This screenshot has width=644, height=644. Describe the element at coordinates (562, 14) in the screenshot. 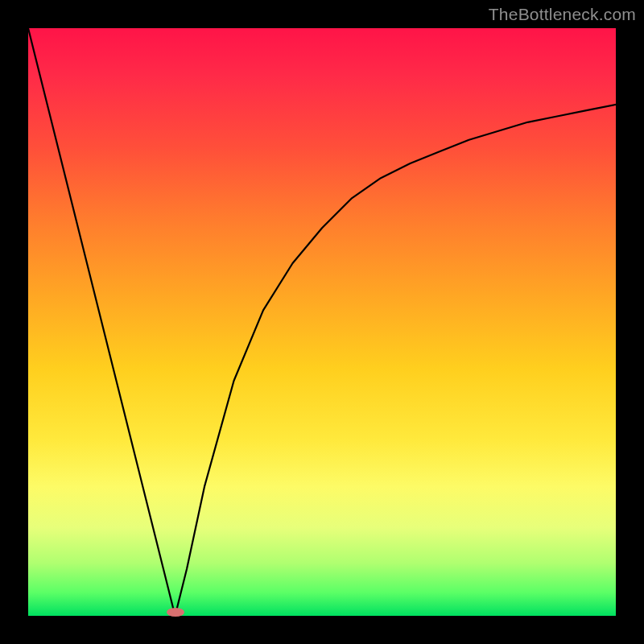

I see `watermark-text: TheBottleneck.com` at that location.